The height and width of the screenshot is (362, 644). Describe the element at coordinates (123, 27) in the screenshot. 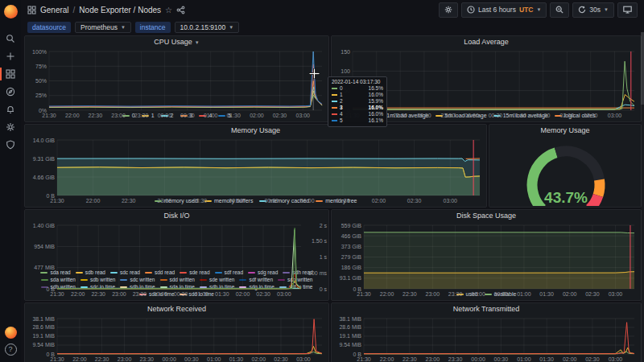

I see `chevron-down-icon: ▼` at that location.